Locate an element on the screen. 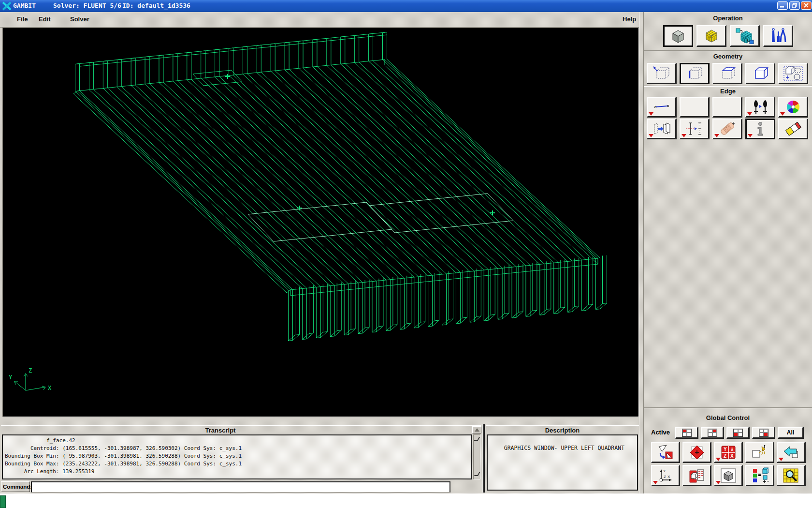 This screenshot has width=812, height=508. description-header: Description is located at coordinates (563, 430).